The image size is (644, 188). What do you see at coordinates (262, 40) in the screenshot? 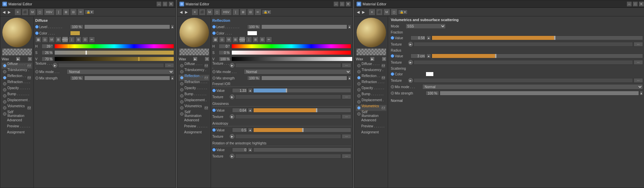
I see `hsv-tool-paste-2: ⊟` at bounding box center [262, 40].